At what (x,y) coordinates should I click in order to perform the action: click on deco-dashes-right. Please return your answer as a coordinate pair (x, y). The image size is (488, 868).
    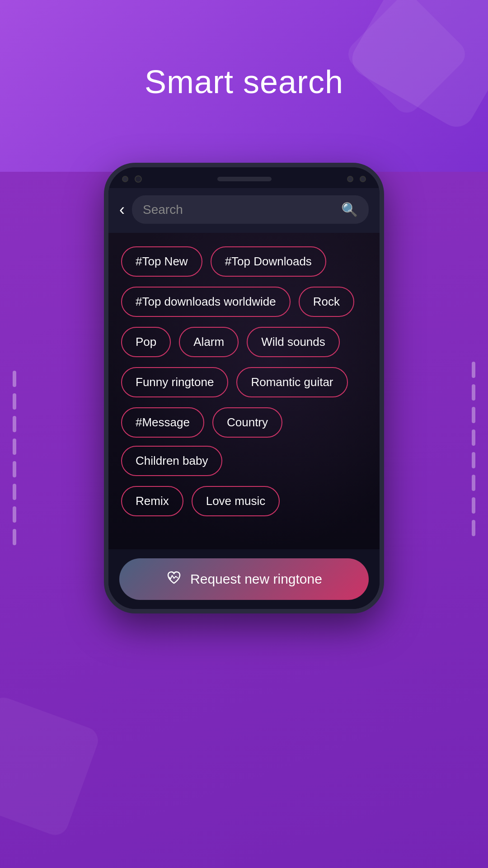
    Looking at the image, I should click on (474, 449).